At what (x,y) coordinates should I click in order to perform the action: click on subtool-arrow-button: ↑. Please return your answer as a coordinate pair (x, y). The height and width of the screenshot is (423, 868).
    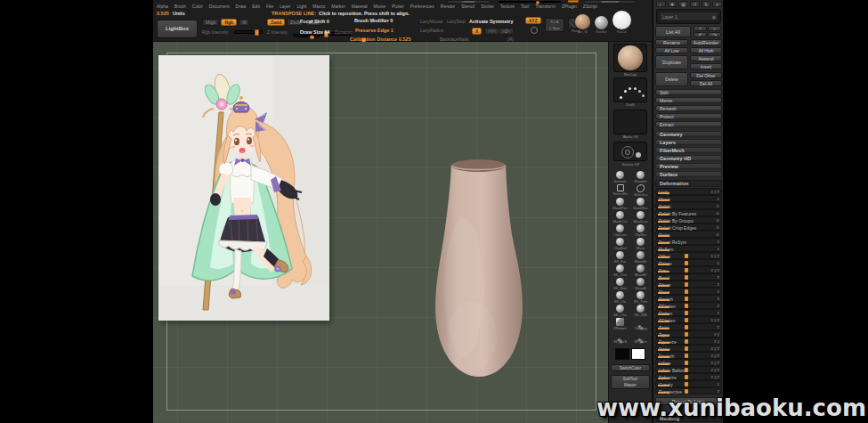
    Looking at the image, I should click on (700, 28).